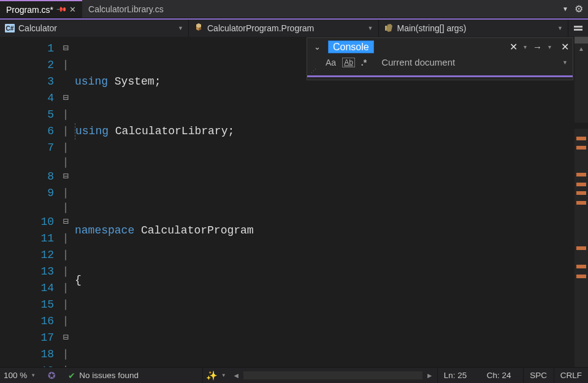  I want to click on csharp-icon: C#, so click(10, 28).